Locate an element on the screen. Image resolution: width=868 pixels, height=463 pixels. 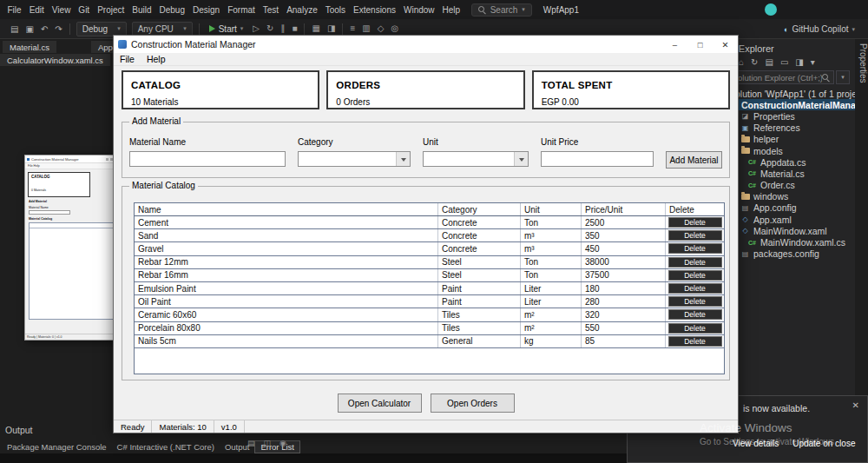
minimize-button: – is located at coordinates (675, 44).